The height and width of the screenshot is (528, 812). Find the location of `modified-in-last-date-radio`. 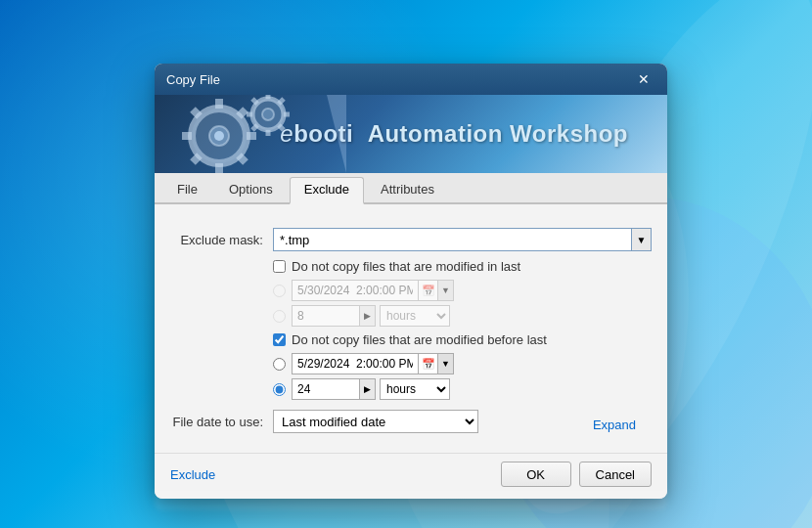

modified-in-last-date-radio is located at coordinates (280, 291).